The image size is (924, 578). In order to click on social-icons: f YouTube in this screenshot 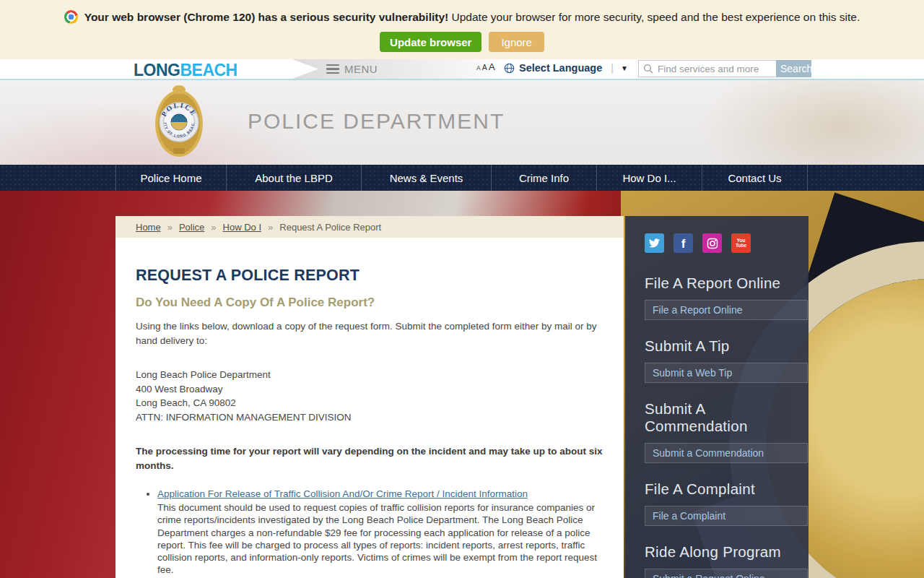, I will do `click(726, 243)`.